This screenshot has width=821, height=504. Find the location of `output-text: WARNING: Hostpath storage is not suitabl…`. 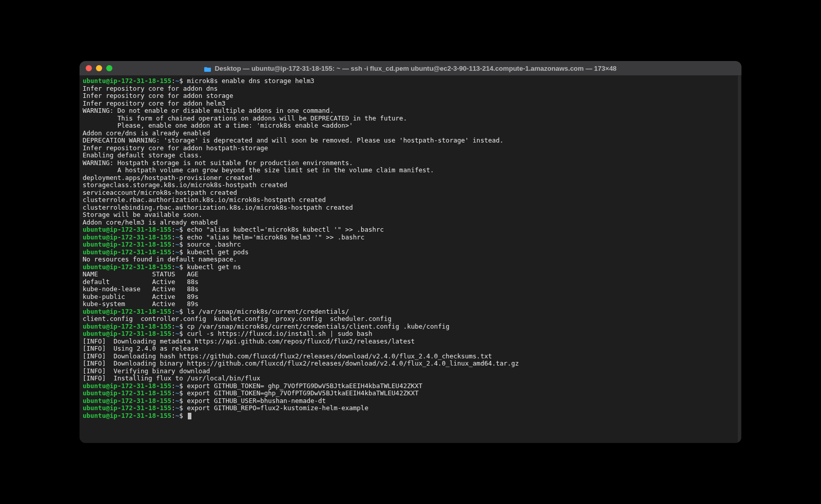

output-text: WARNING: Hostpath storage is not suitabl… is located at coordinates (218, 163).